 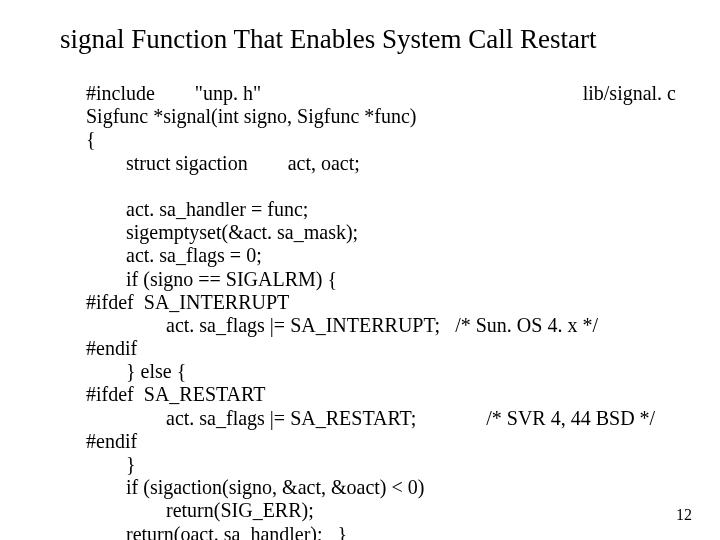 I want to click on code-line: #ifdef SA_INTERRUPT, so click(x=188, y=302).